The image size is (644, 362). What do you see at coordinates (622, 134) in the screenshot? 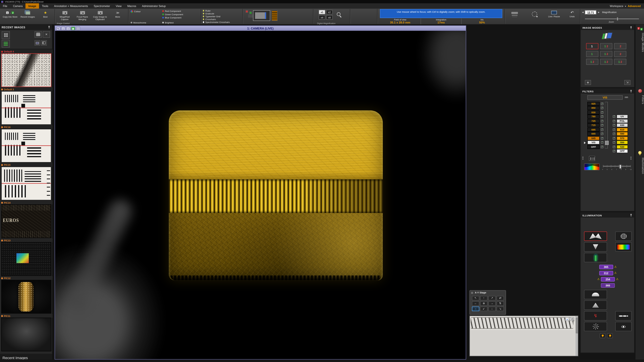
I see `filter-590: 590` at bounding box center [622, 134].